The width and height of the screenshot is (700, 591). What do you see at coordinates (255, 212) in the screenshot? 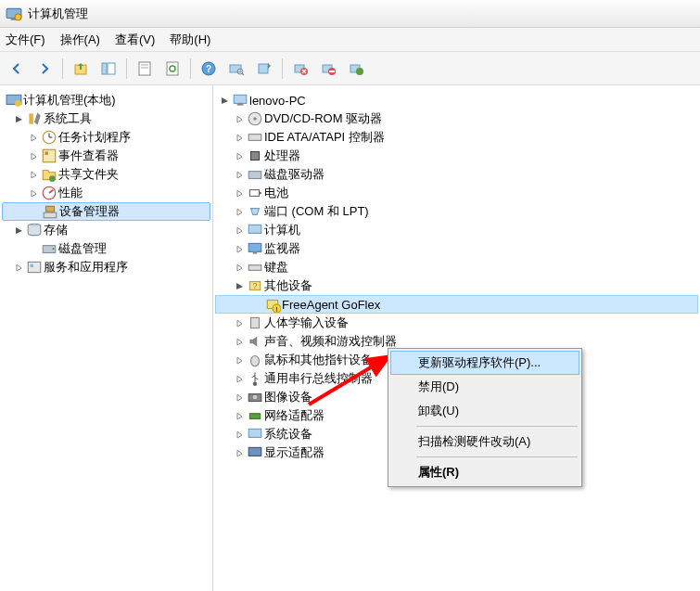
I see `port-icon` at bounding box center [255, 212].